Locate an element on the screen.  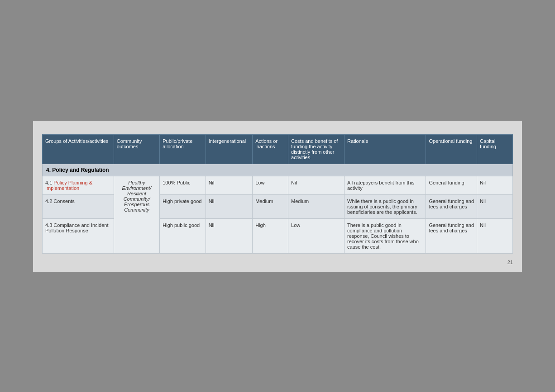
community-outcomes-cell: Healthy Environment/ Resilient Community… is located at coordinates (137, 214).